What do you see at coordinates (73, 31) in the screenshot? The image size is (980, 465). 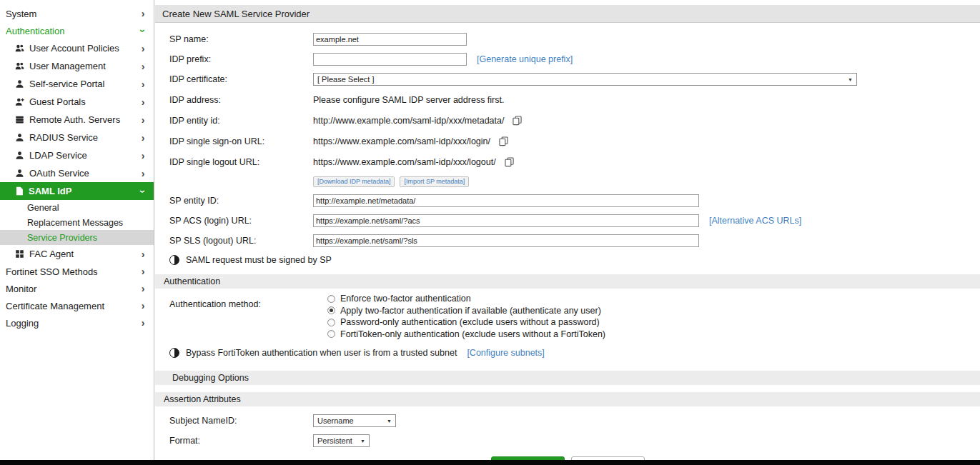 I see `sidebar-item-label: Authentication` at bounding box center [73, 31].